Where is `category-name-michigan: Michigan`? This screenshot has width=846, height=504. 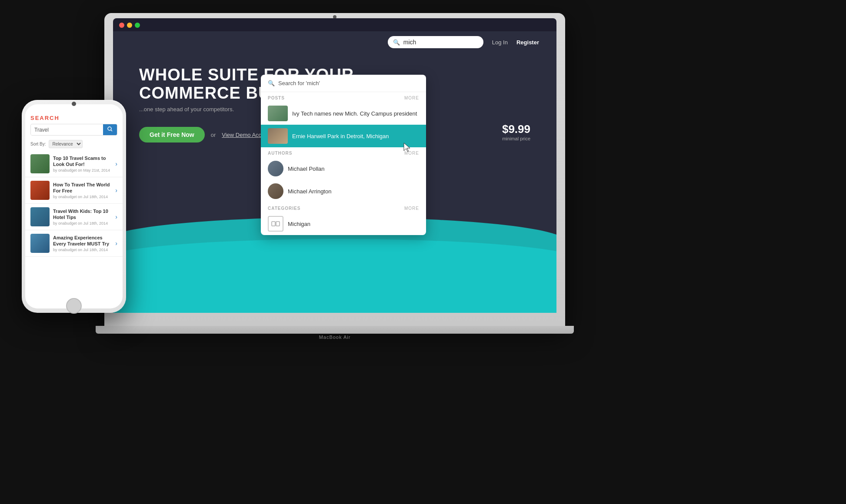
category-name-michigan: Michigan is located at coordinates (353, 224).